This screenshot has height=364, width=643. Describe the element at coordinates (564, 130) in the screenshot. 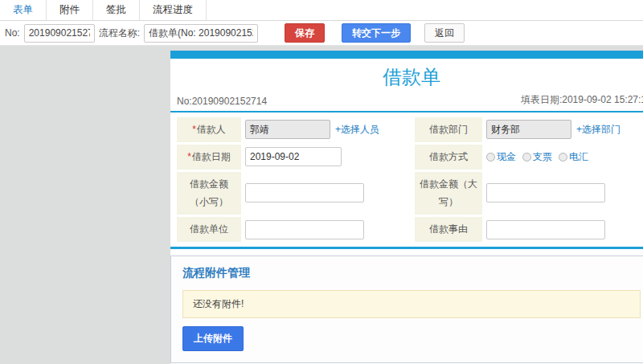

I see `department-field: +选择部门` at that location.